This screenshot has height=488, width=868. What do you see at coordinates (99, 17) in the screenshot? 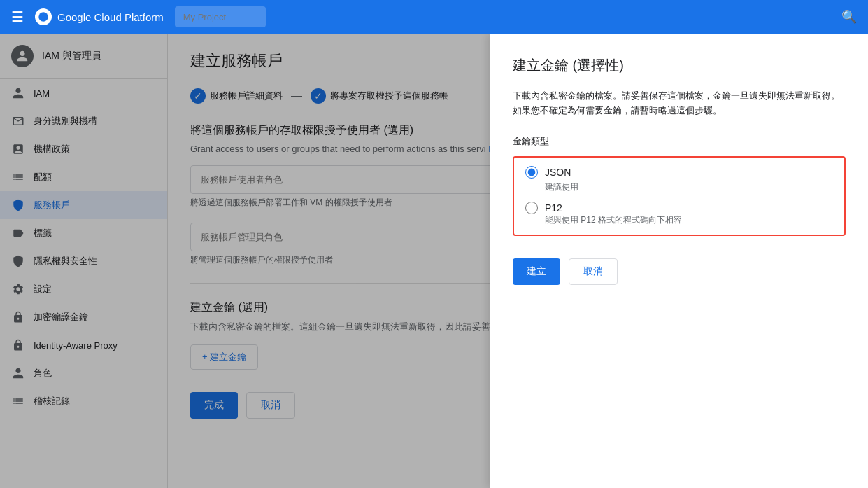
I see `topbar-logo: Google Cloud Platform` at bounding box center [99, 17].